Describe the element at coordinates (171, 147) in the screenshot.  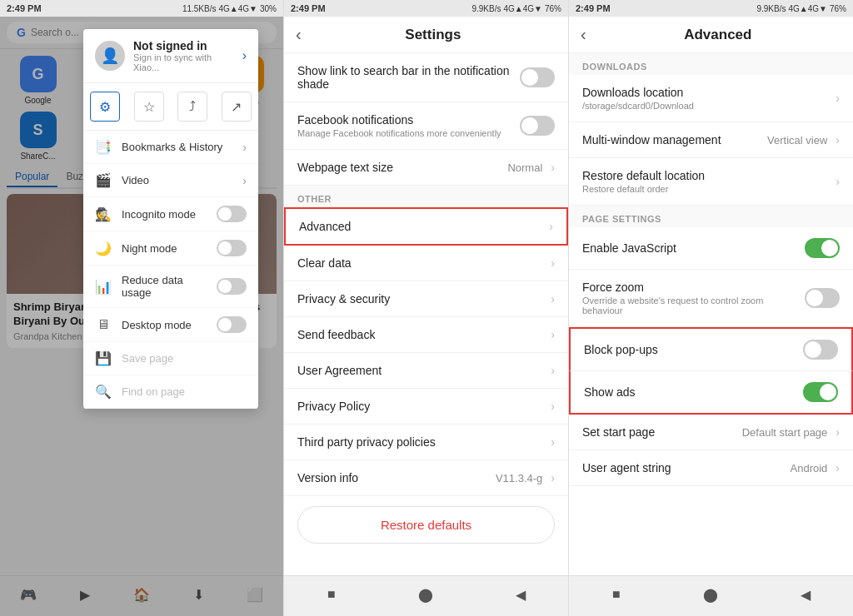
I see `menu-bookmarks: 📑 Bookmarks & History ›` at that location.